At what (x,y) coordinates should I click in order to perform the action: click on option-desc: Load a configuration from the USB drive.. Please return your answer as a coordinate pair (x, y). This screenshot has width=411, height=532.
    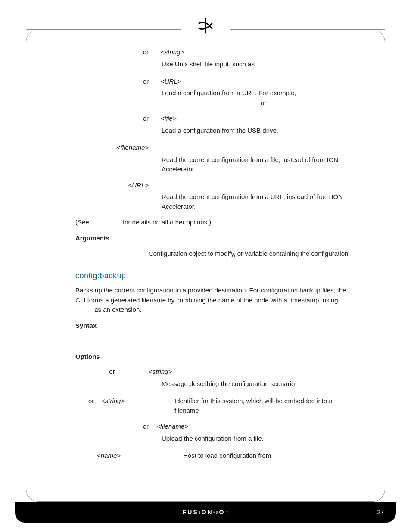
    Looking at the image, I should click on (215, 131).